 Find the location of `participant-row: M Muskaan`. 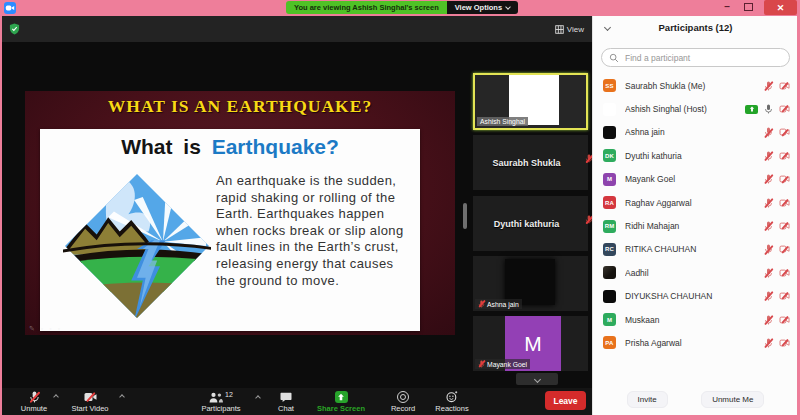

participant-row: M Muskaan is located at coordinates (696, 320).